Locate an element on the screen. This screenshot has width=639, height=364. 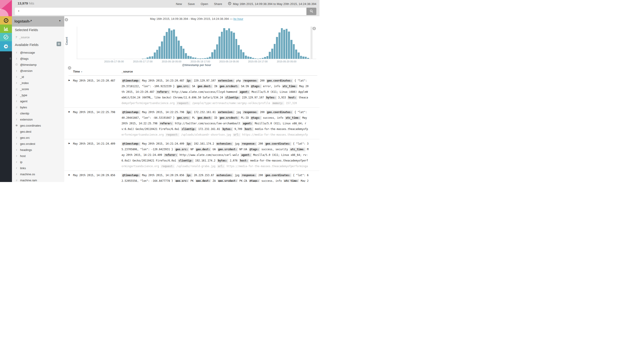
column-header-time: Time ▼ is located at coordinates (78, 72).